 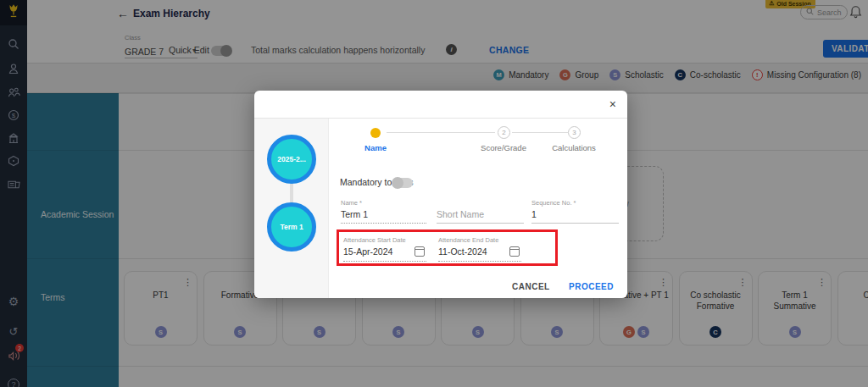 What do you see at coordinates (383, 203) in the screenshot?
I see `name-field-label: Name *` at bounding box center [383, 203].